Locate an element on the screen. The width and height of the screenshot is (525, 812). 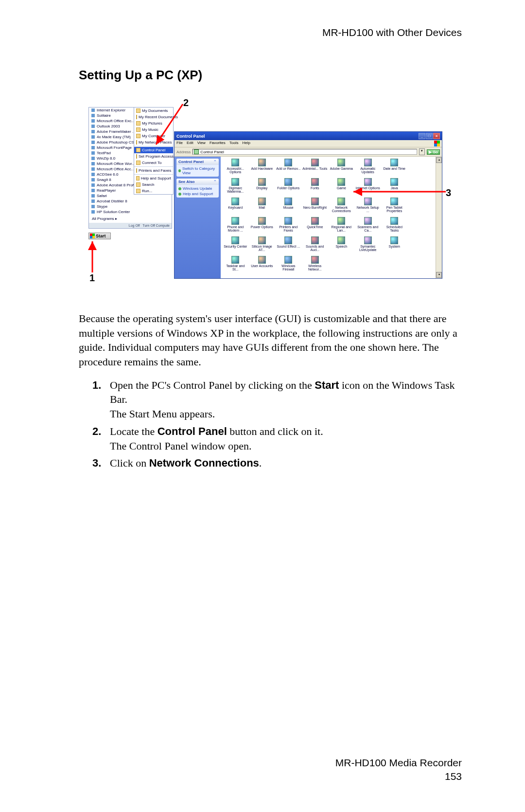
start-menu-item: My Music is located at coordinates (154, 129).